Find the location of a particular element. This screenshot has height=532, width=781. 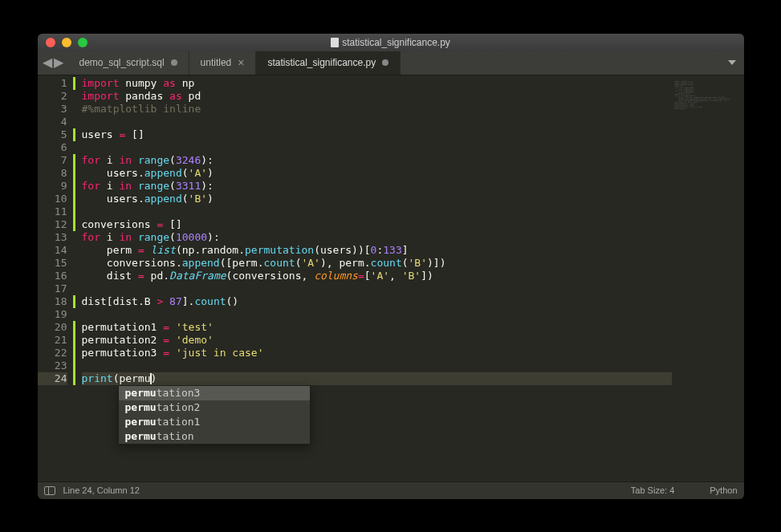

chevron-down-icon is located at coordinates (732, 63).